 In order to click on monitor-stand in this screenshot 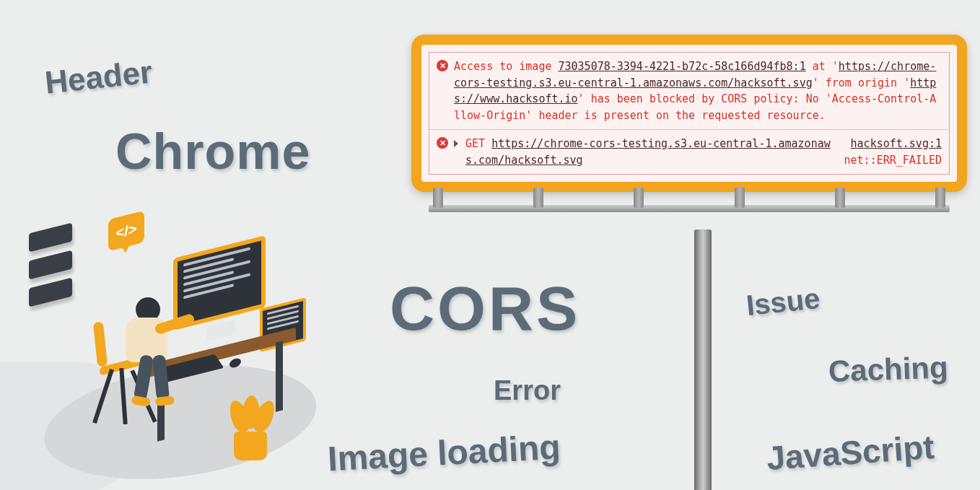, I will do `click(221, 331)`.